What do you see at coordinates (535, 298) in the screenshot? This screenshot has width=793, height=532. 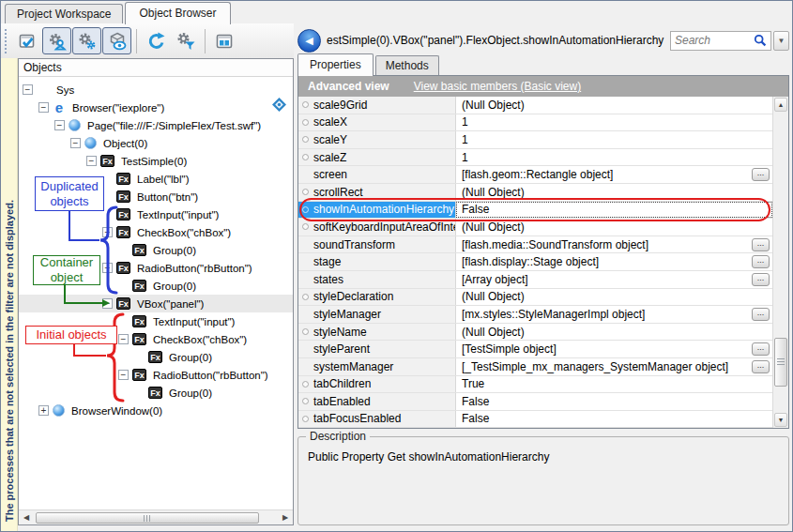 I see `property-row: styleDeclaration(Null Object)` at bounding box center [535, 298].